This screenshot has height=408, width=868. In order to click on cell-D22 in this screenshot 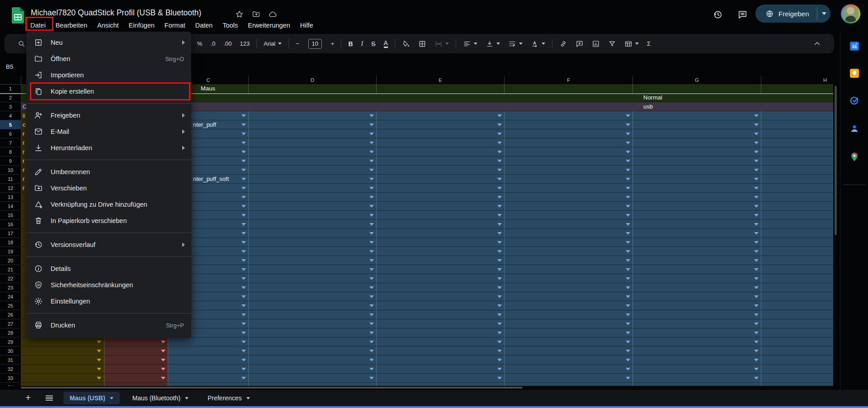, I will do `click(312, 279)`.